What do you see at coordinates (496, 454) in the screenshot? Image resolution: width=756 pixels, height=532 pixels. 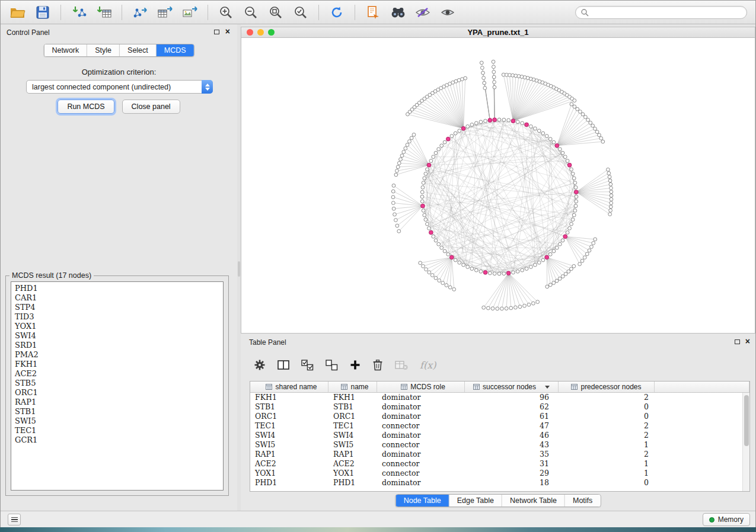 I see `table-row: RAP1RAP1dominator352` at bounding box center [496, 454].